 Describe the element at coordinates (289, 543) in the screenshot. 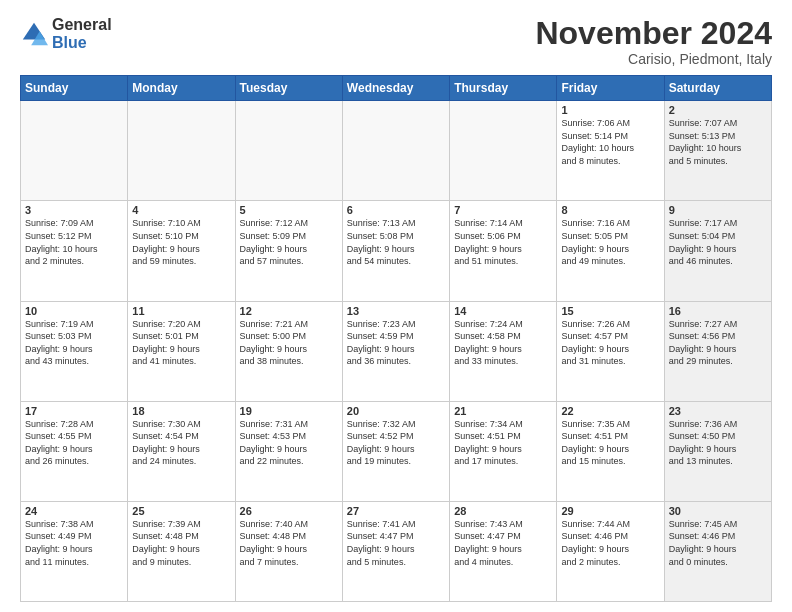

I see `day-info: Sunrise: 7:40 AM Sunset: 4:48 PM Dayligh…` at that location.